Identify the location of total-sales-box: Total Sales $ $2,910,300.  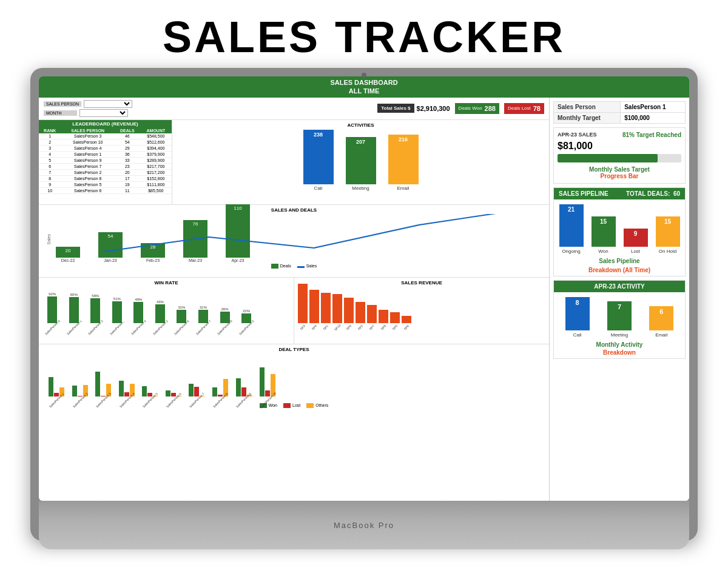
(414, 108).